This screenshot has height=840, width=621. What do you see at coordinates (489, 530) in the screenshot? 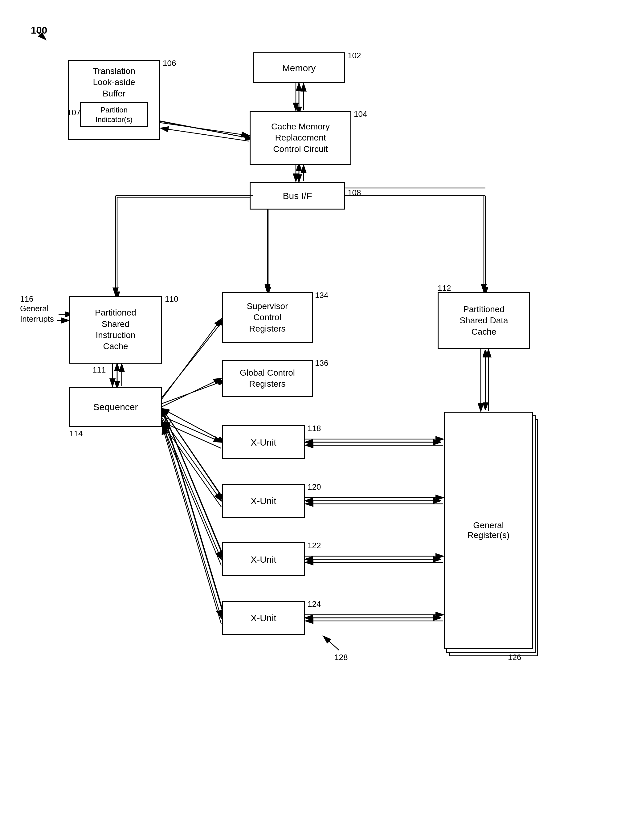
I see `gen-reg-label: GeneralRegister(s)` at bounding box center [489, 530].